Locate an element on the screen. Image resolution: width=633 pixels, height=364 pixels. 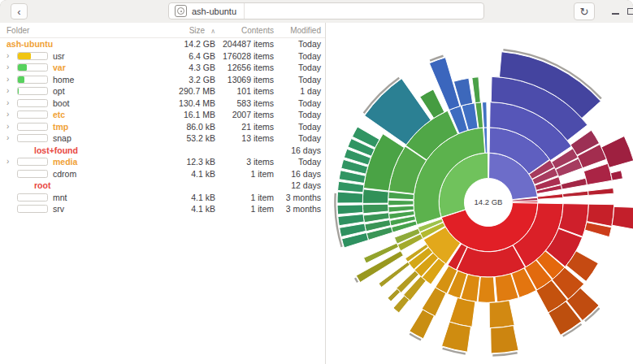
location-tab-bar: ash-ubuntu is located at coordinates (327, 11).